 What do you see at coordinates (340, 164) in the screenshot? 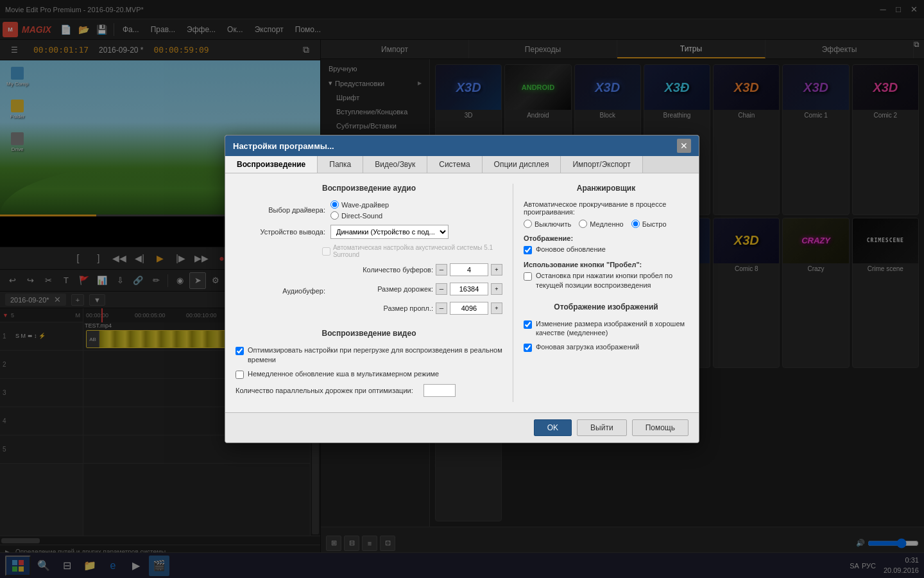
I see `dialog-tab-folder: Папка` at bounding box center [340, 164].